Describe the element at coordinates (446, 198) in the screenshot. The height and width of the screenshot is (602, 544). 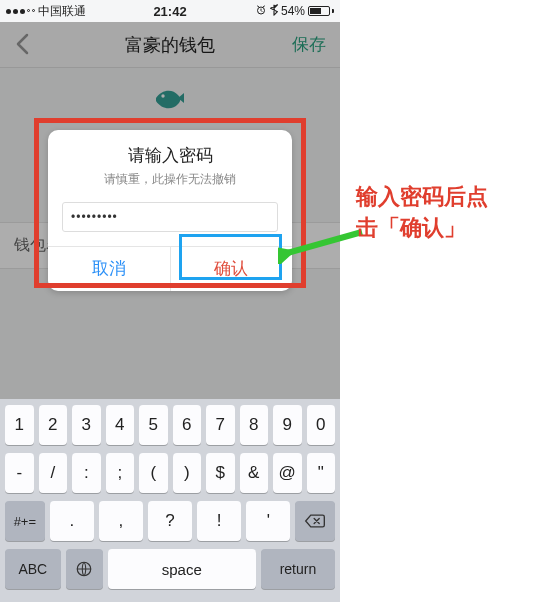
I see `annotation-line-1: 输入密码后点` at that location.